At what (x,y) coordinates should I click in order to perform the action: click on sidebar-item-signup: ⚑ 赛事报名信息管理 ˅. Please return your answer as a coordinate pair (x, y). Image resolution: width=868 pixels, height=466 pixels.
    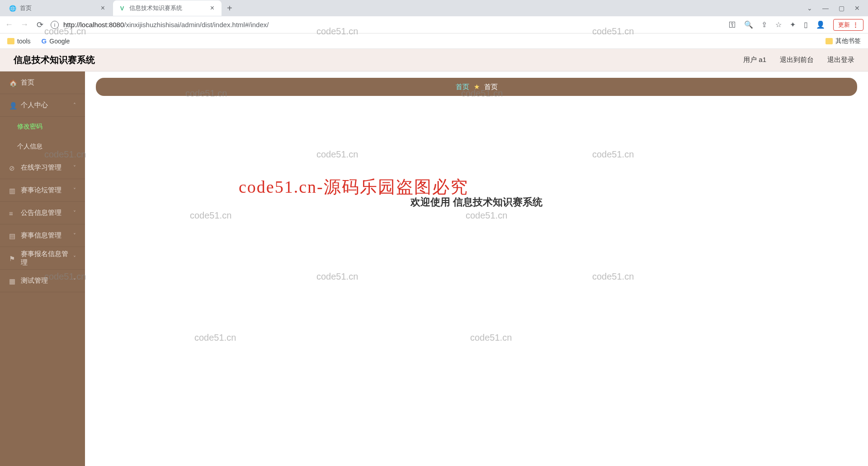
    Looking at the image, I should click on (42, 258).